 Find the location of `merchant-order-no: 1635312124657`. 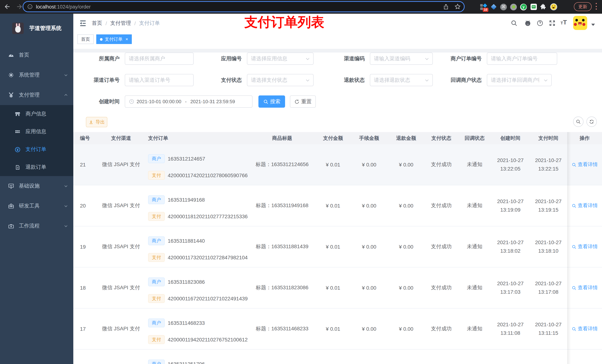

merchant-order-no: 1635312124657 is located at coordinates (186, 159).